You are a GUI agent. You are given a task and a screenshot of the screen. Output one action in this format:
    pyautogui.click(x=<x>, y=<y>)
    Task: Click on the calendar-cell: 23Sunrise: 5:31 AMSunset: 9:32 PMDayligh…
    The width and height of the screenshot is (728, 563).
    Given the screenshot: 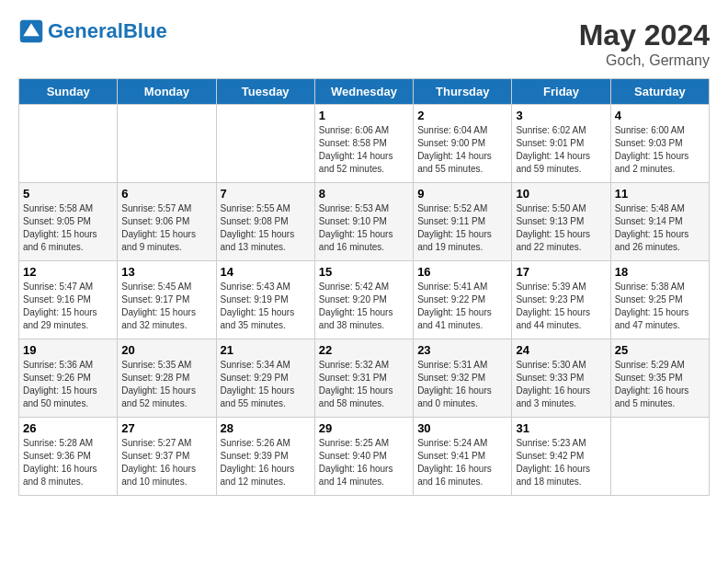 What is the action you would take?
    pyautogui.click(x=463, y=379)
    